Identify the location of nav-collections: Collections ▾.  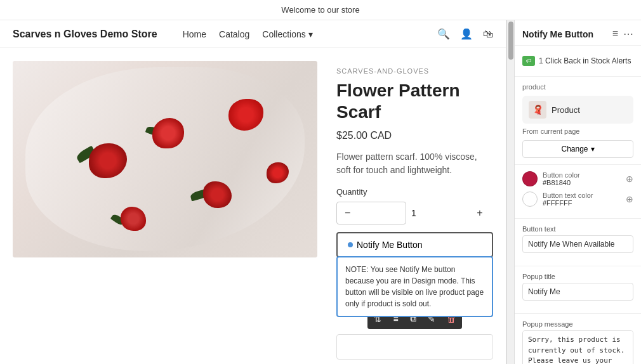
(287, 34).